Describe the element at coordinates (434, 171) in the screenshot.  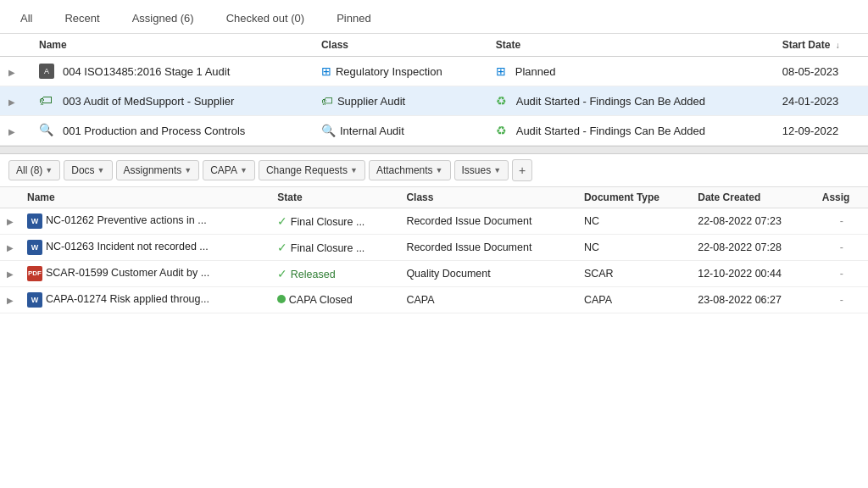
I see `lower-tabs-toolbar: All (8) ▼ Docs ▼ Assignments ▼ CAPA ▼ Ch…` at that location.